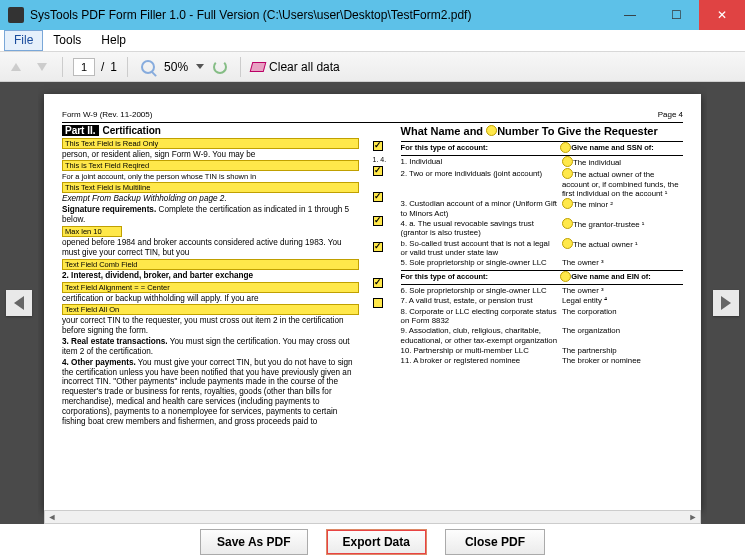 The image size is (745, 560). I want to click on window-title: SysTools PDF Form Filler 1.0 - Full Vers…, so click(318, 15).